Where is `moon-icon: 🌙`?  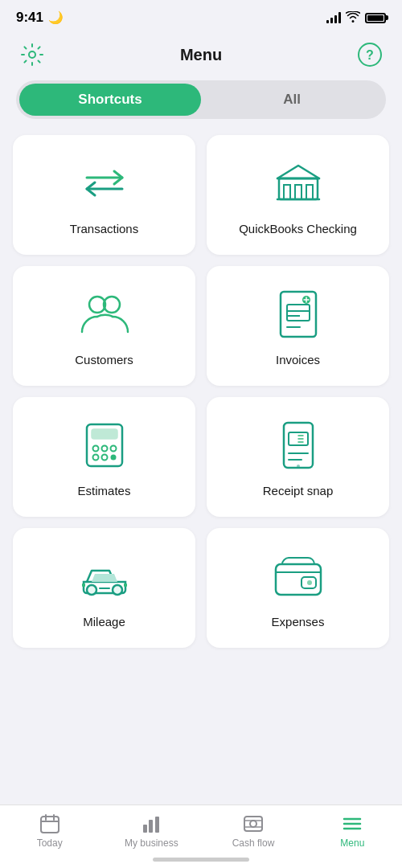 moon-icon: 🌙 is located at coordinates (56, 18).